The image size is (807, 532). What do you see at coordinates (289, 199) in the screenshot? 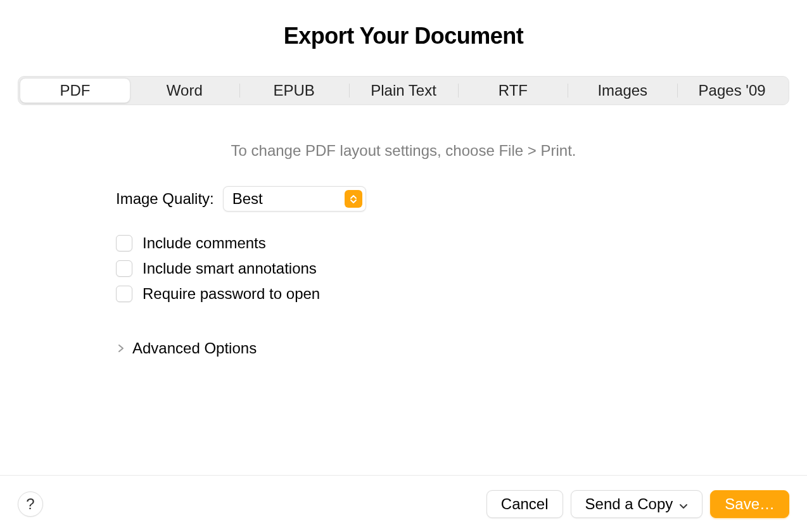
I see `image-quality-value: Best` at bounding box center [289, 199].